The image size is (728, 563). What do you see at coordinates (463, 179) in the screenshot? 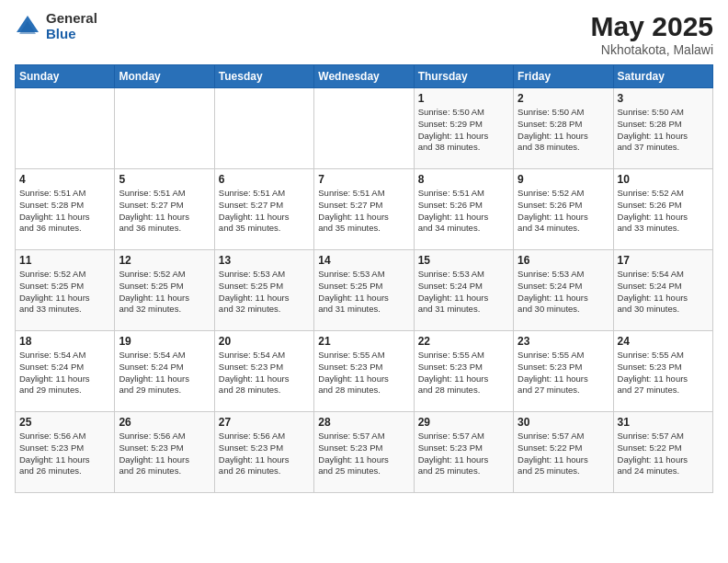
I see `day-number: 8` at bounding box center [463, 179].